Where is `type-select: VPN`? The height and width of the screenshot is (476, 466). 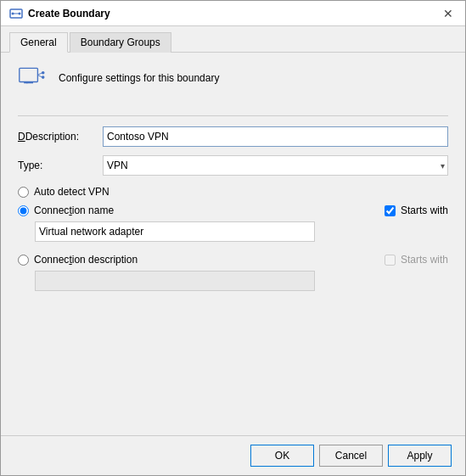
type-select: VPN is located at coordinates (275, 165).